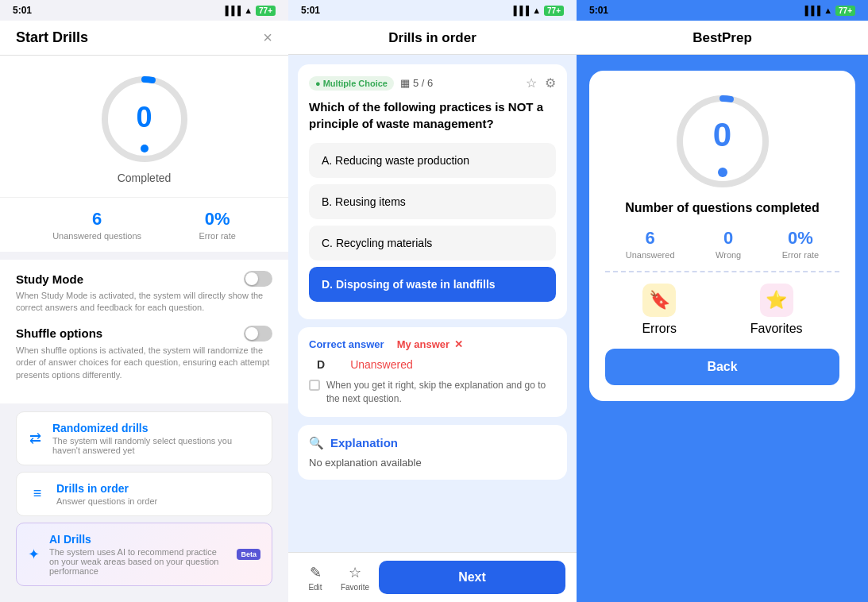 Image resolution: width=868 pixels, height=602 pixels. Describe the element at coordinates (156, 438) in the screenshot. I see `randomized-drills-content: Randomized drills The system will random…` at that location.